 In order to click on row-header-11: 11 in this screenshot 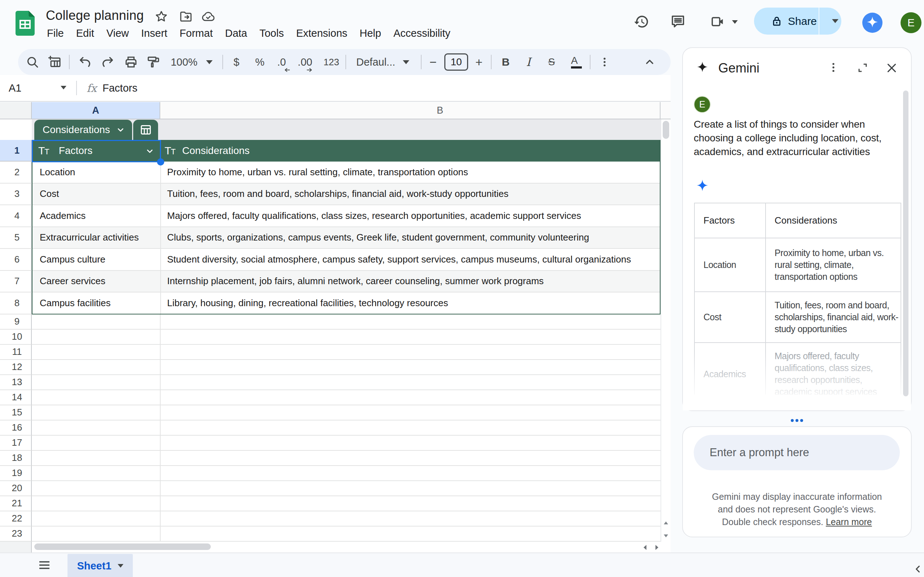, I will do `click(16, 352)`.